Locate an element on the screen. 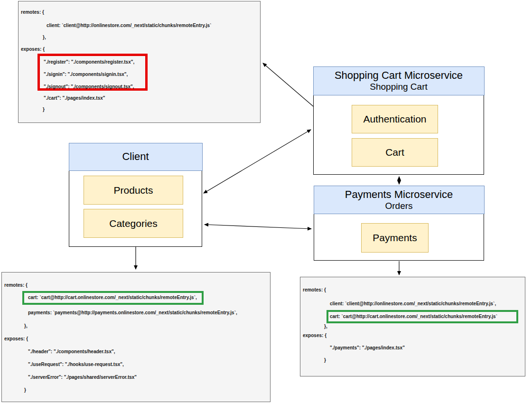 The height and width of the screenshot is (404, 532). service-title: Payments Microservice is located at coordinates (399, 195).